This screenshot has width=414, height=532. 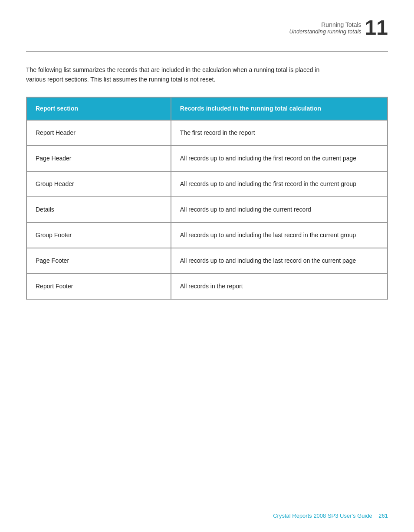 I want to click on header-area: Running Totals Understanding running tot…, so click(x=207, y=28).